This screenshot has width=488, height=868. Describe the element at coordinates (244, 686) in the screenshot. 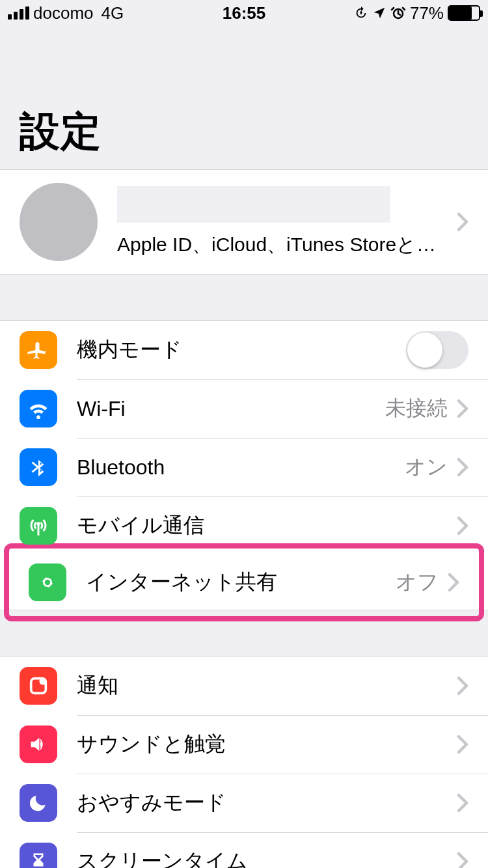

I see `row-notifications: 通知` at that location.